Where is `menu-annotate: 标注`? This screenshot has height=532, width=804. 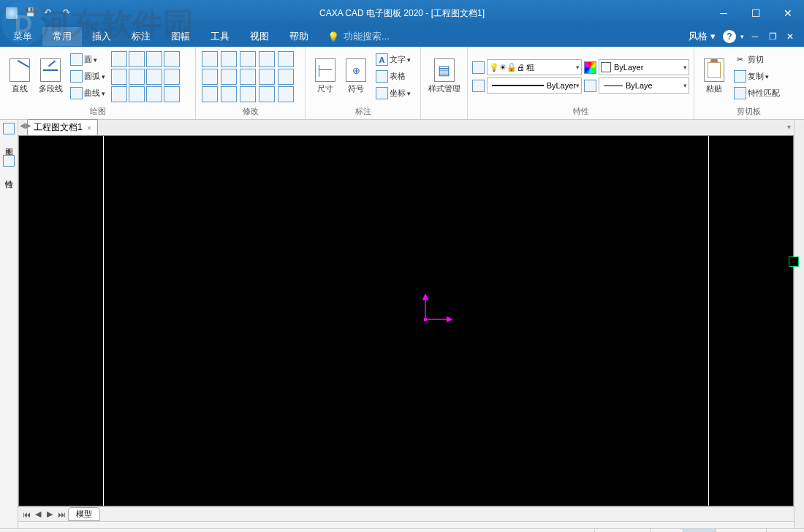 menu-annotate: 标注 is located at coordinates (141, 37).